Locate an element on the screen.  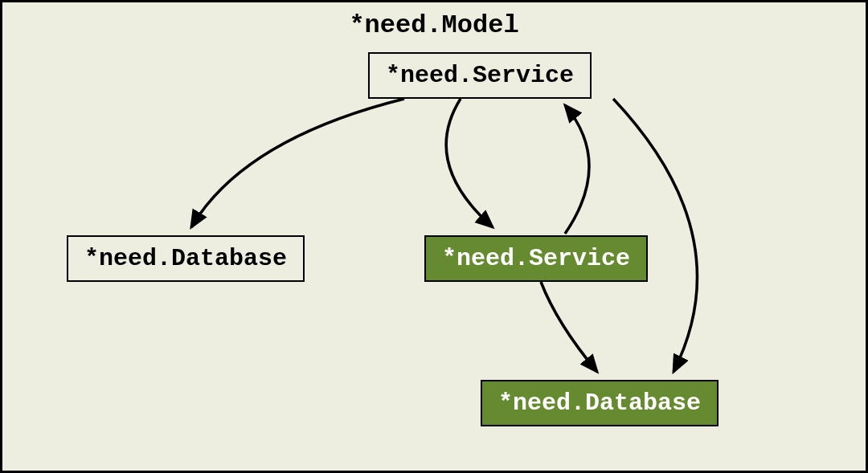
node-service-top: *need.Service is located at coordinates (480, 75).